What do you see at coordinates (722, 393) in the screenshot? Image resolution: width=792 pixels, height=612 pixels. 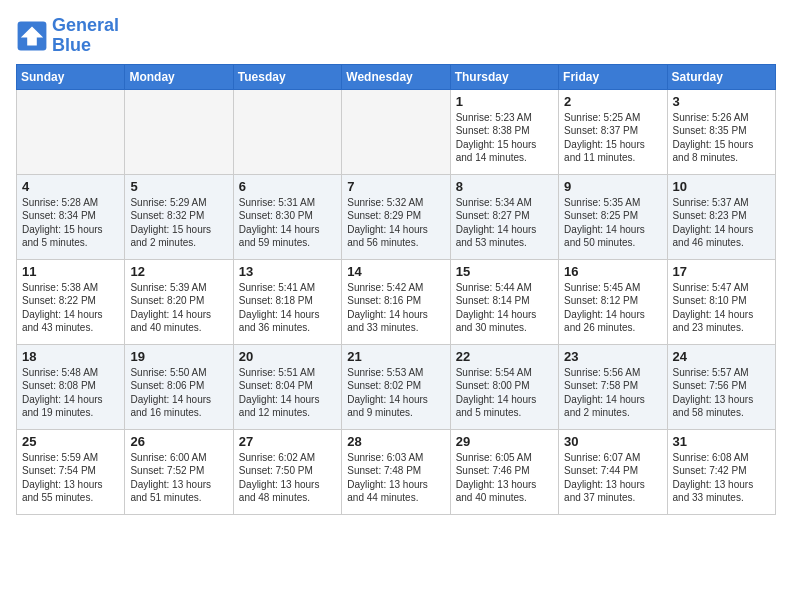 I see `day-info: Sunrise: 5:57 AM Sunset: 7:56 PM Dayligh…` at bounding box center [722, 393].